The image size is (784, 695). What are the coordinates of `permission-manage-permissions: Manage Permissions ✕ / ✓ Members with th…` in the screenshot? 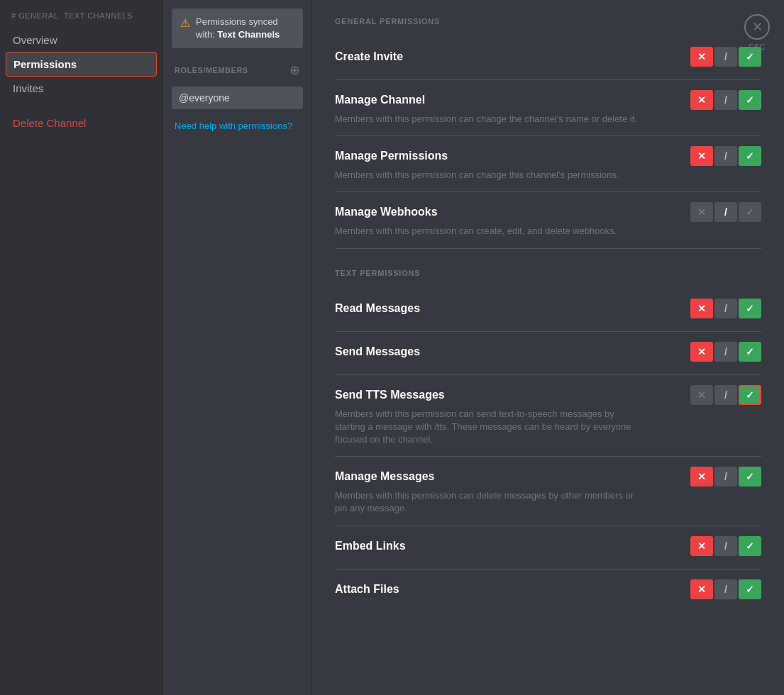 It's located at (548, 165).